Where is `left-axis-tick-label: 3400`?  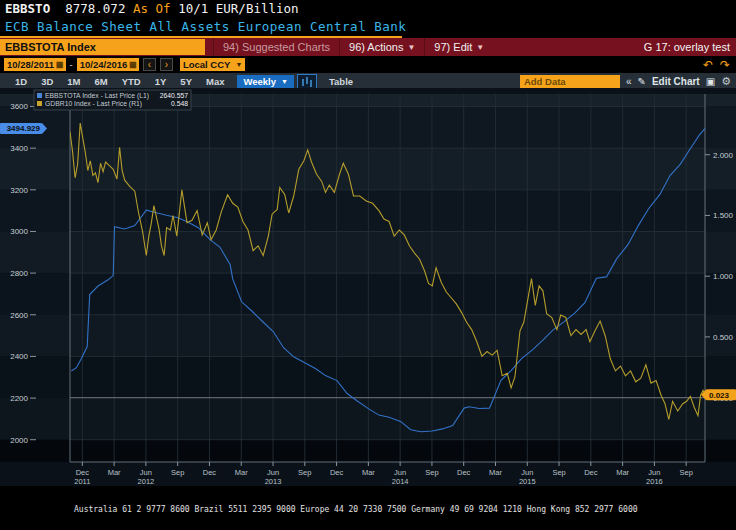
left-axis-tick-label: 3400 is located at coordinates (19, 148).